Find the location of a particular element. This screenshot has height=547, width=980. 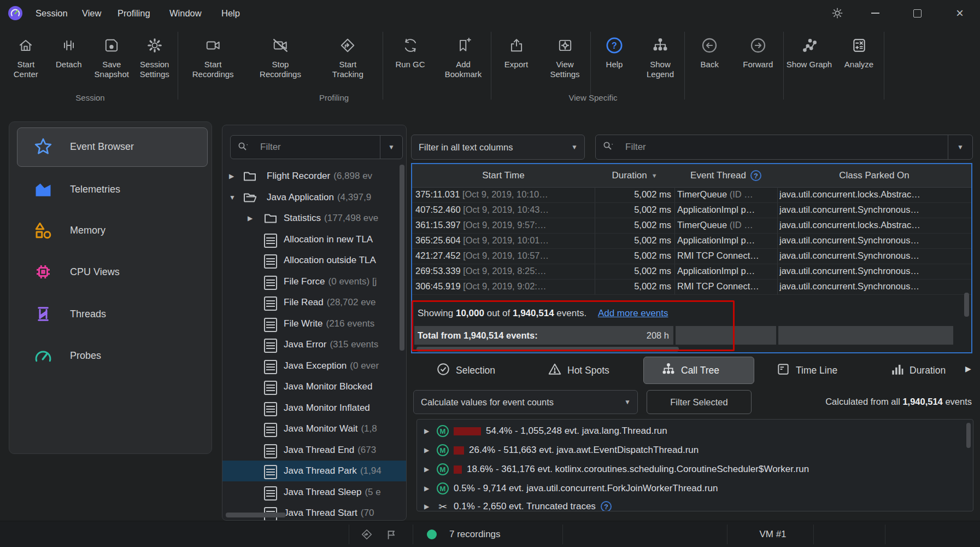

call-tree-row: ▶ M 0.5% - 9,714 evt. java.util.concurre… is located at coordinates (695, 488).